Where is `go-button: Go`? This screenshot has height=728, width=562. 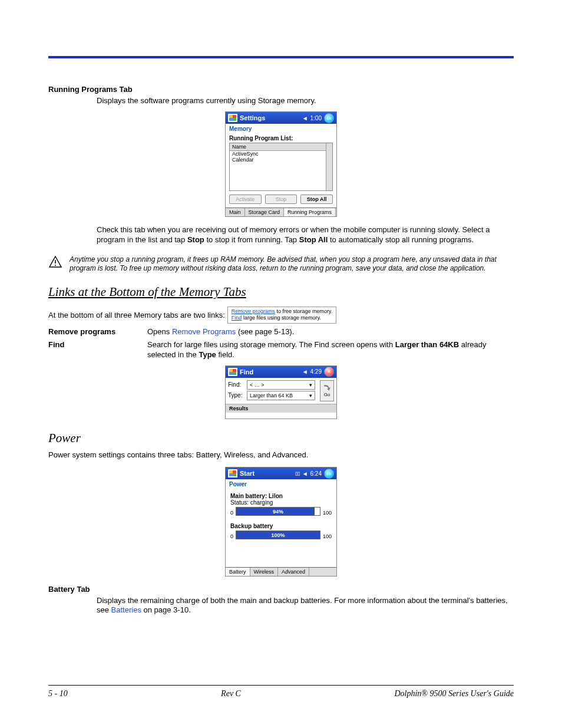
go-button: Go is located at coordinates (327, 391).